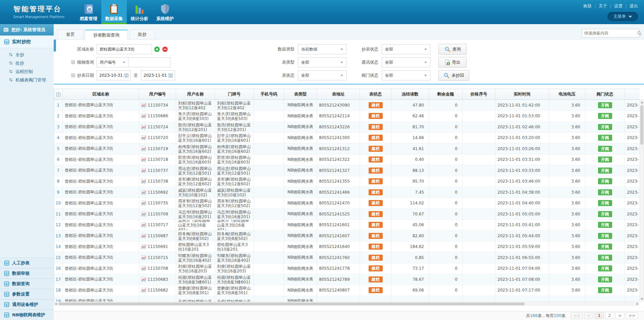 Image resolution: width=644 pixels, height=320 pixels. What do you see at coordinates (632, 94) in the screenshot?
I see `column-header-read_time: 抄表时间` at bounding box center [632, 94].